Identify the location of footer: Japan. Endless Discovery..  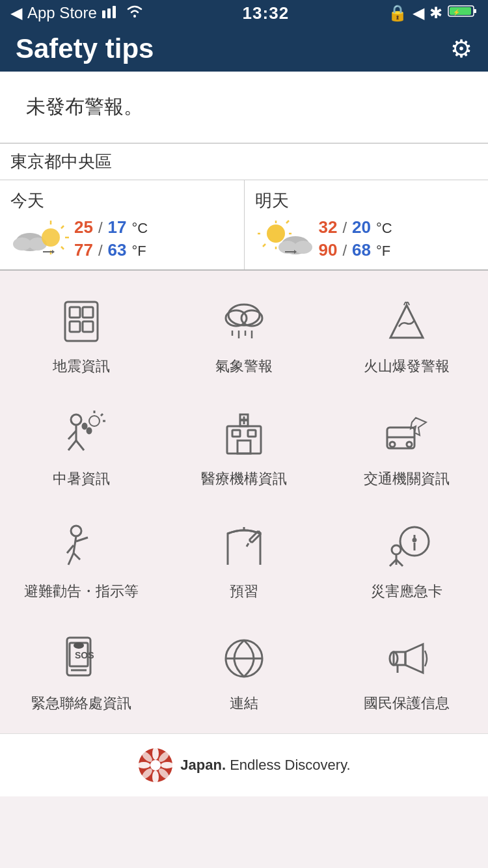
(244, 765).